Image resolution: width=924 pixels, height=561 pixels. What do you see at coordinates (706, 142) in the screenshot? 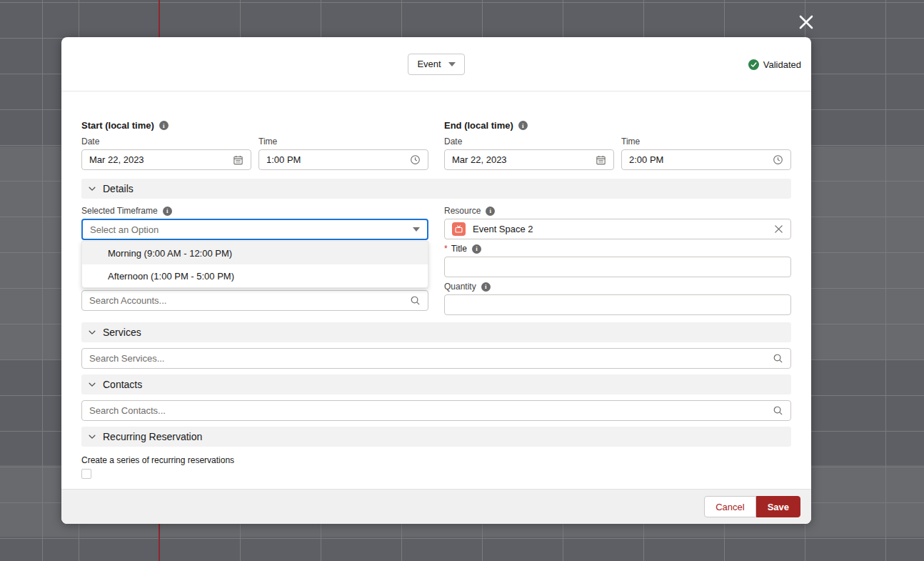
I see `end-time-label: Time` at bounding box center [706, 142].